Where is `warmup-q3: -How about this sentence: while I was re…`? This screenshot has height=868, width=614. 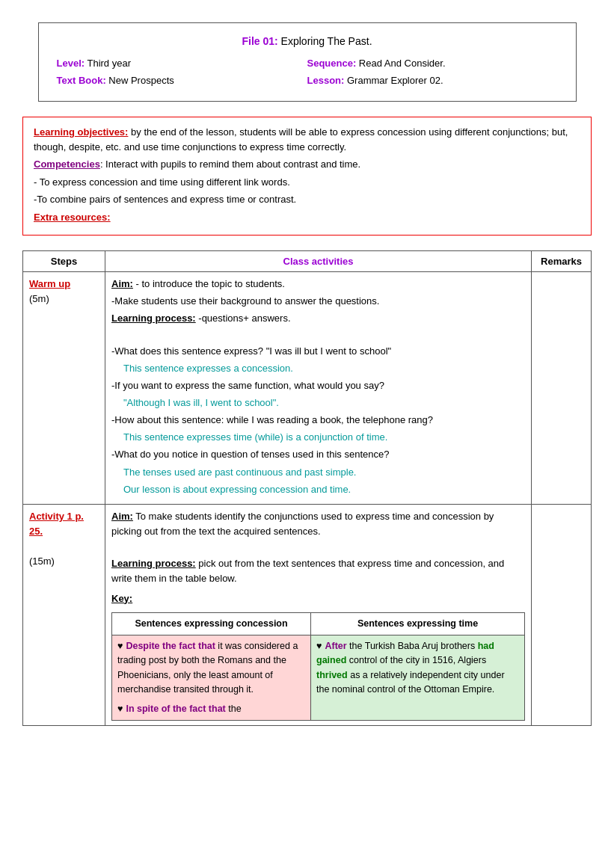
warmup-q3: -How about this sentence: while I was re… is located at coordinates (319, 420).